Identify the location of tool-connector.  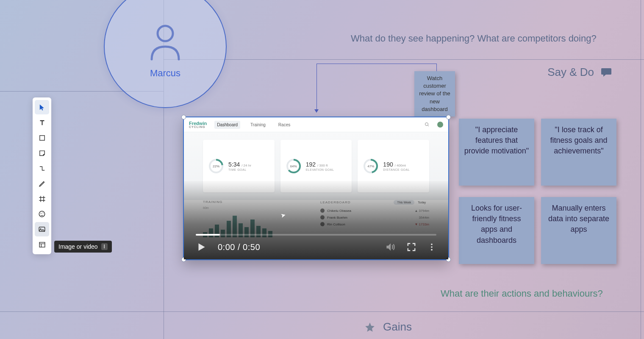
(42, 168).